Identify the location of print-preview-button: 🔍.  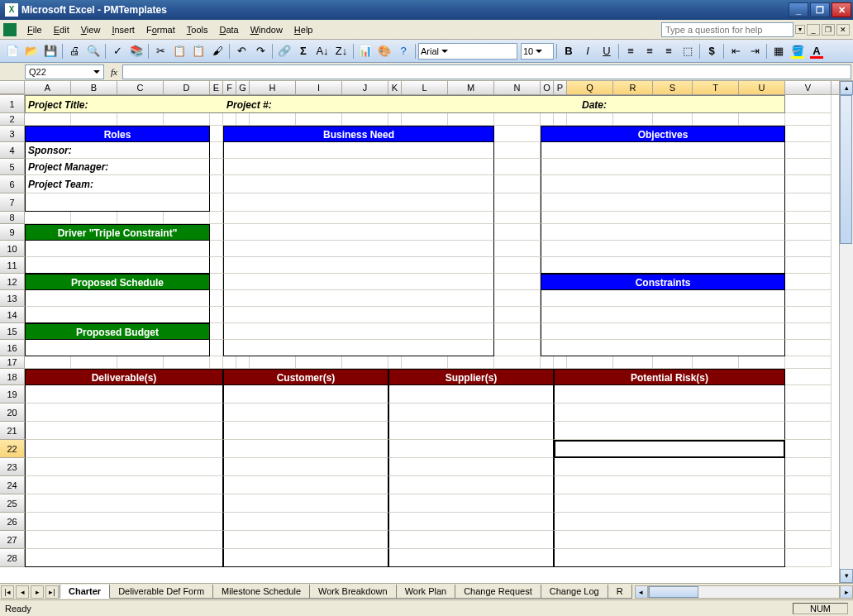
(93, 51).